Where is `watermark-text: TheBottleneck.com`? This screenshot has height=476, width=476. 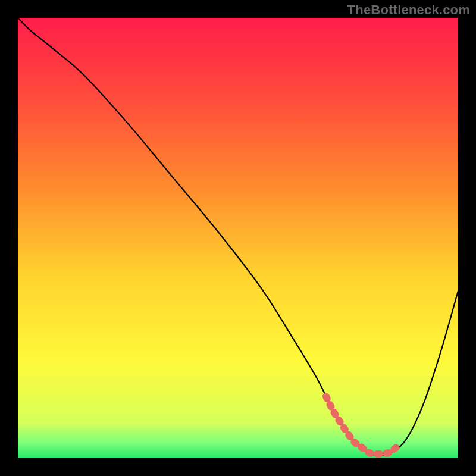 watermark-text: TheBottleneck.com is located at coordinates (409, 10).